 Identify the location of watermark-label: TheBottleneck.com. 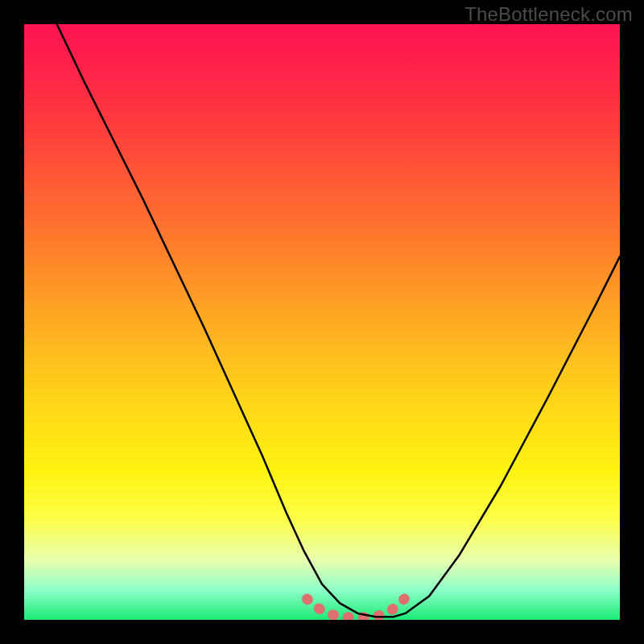
(549, 14).